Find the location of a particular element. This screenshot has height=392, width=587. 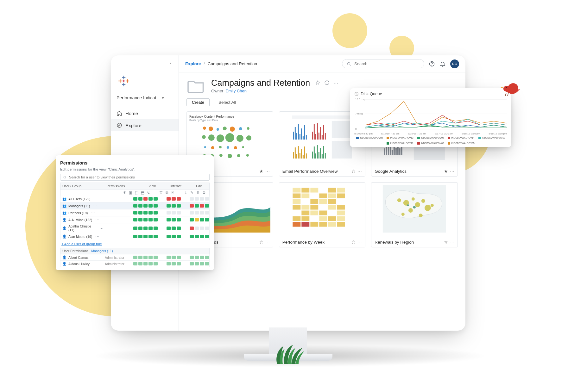

breadcrumb-root: Explore is located at coordinates (193, 64).